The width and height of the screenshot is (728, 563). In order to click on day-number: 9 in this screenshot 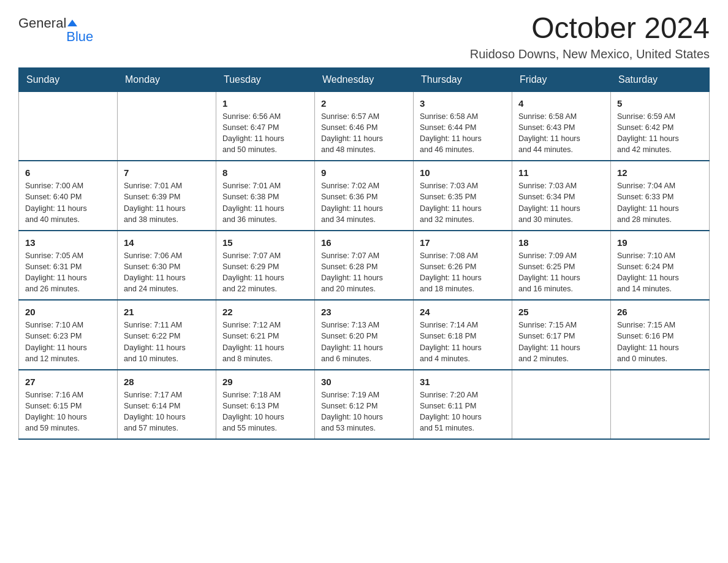, I will do `click(364, 173)`.